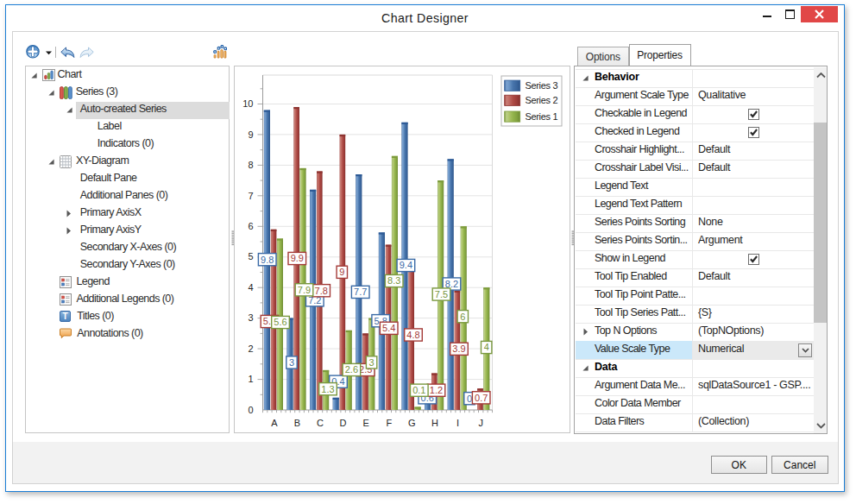 Image resolution: width=856 pixels, height=504 pixels. What do you see at coordinates (481, 423) in the screenshot?
I see `svg-text: J` at bounding box center [481, 423].